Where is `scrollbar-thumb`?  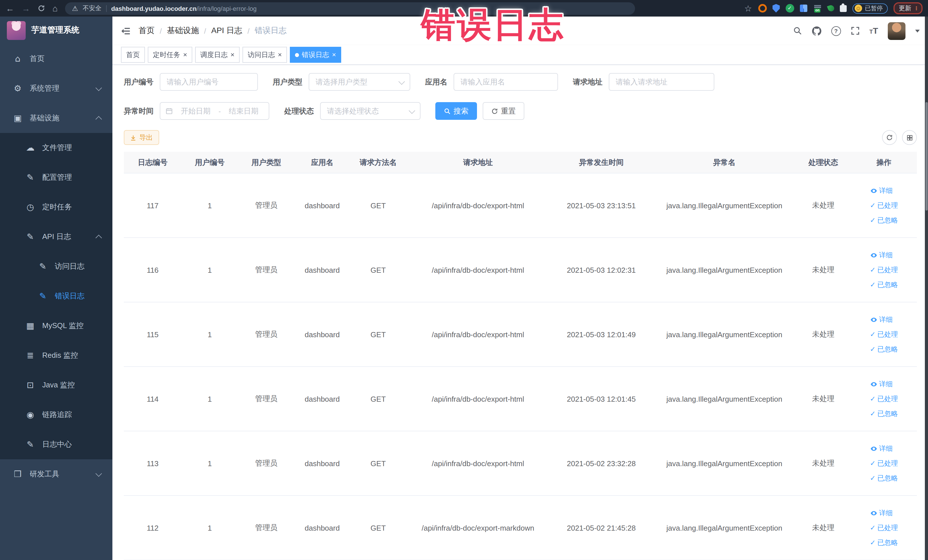 scrollbar-thumb is located at coordinates (926, 156).